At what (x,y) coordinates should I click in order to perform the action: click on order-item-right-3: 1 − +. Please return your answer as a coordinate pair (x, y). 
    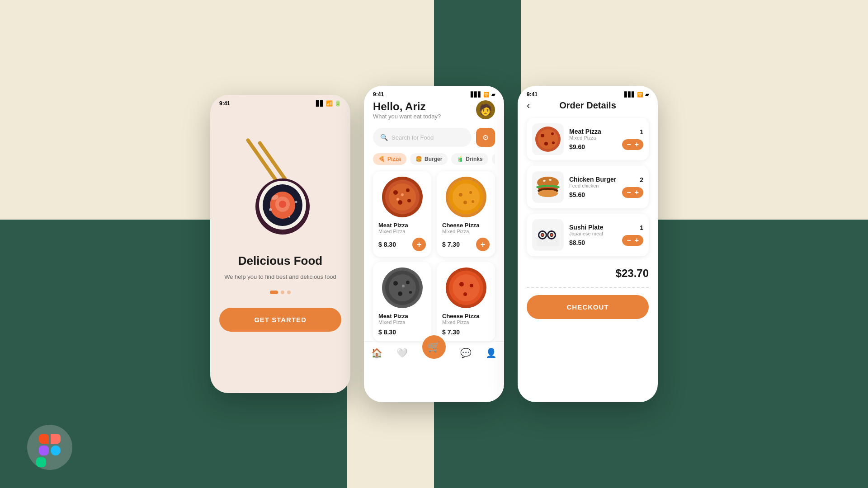
    Looking at the image, I should click on (633, 235).